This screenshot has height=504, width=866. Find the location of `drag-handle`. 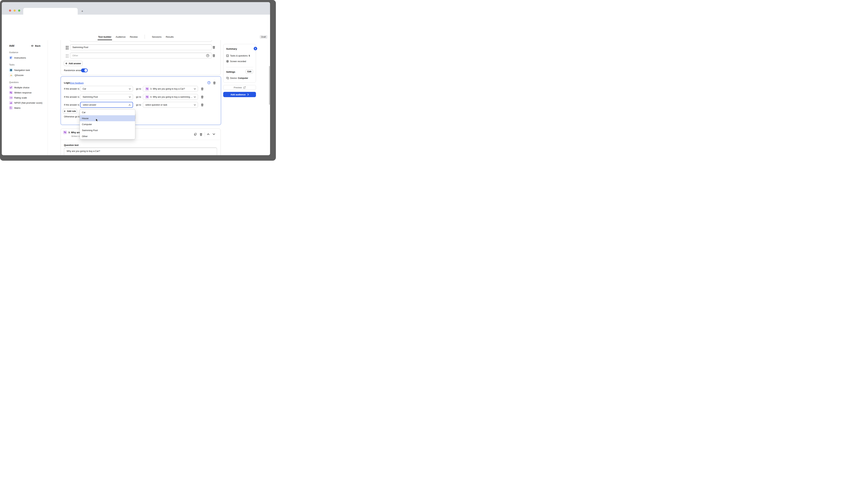

drag-handle is located at coordinates (67, 48).